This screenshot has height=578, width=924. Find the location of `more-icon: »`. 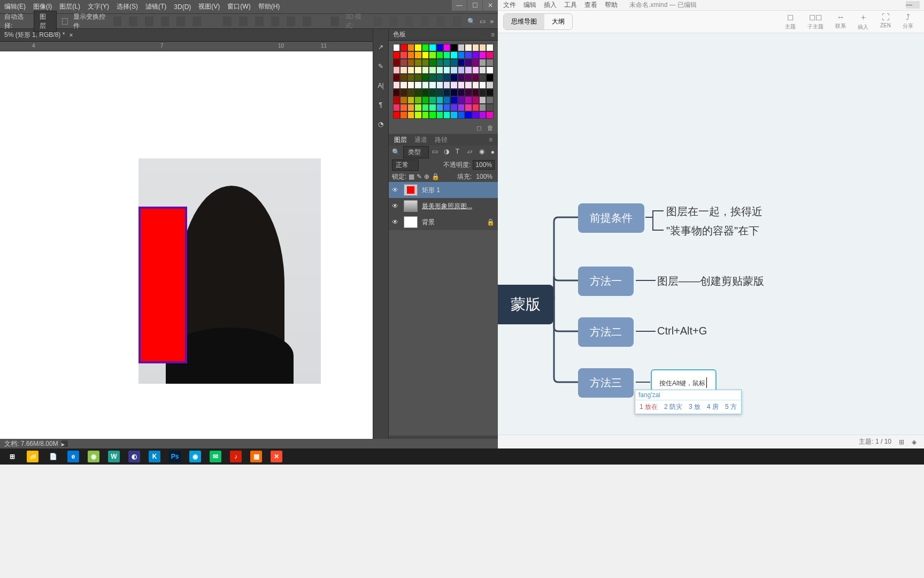

more-icon: » is located at coordinates (492, 21).